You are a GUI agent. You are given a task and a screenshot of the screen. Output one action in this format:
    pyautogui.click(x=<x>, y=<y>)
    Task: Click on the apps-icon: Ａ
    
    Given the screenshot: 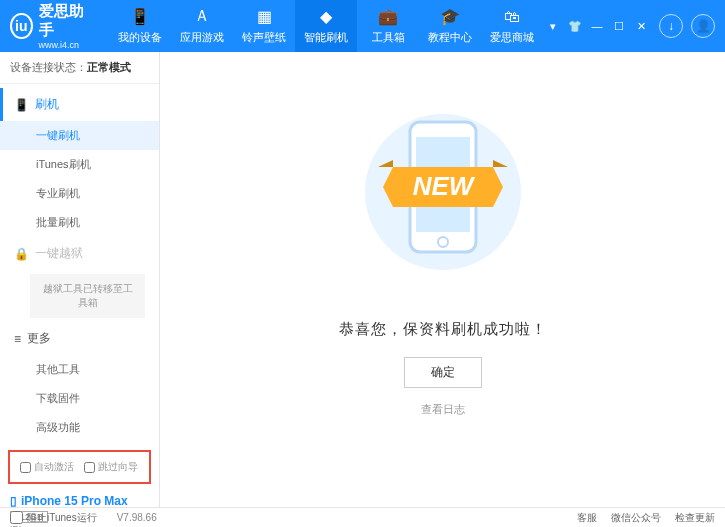 What is the action you would take?
    pyautogui.click(x=202, y=17)
    